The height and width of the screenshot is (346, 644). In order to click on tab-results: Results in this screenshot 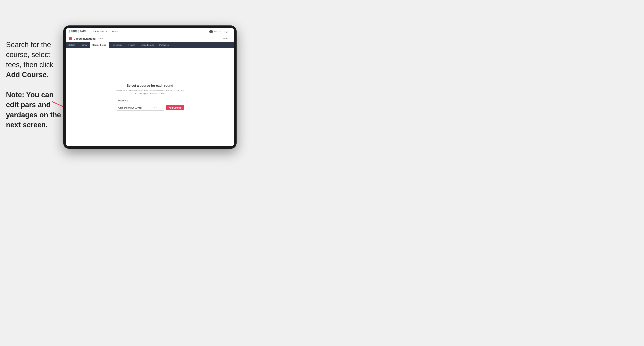, I will do `click(132, 45)`.